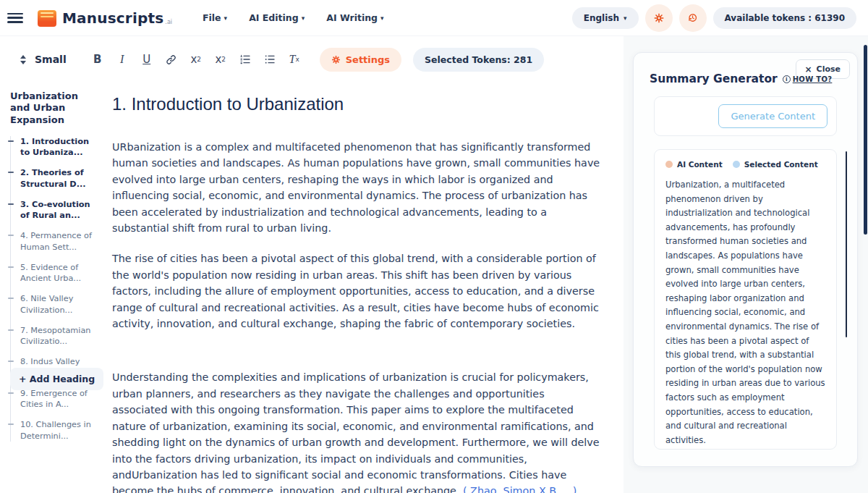  I want to click on underline-button: U, so click(147, 59).